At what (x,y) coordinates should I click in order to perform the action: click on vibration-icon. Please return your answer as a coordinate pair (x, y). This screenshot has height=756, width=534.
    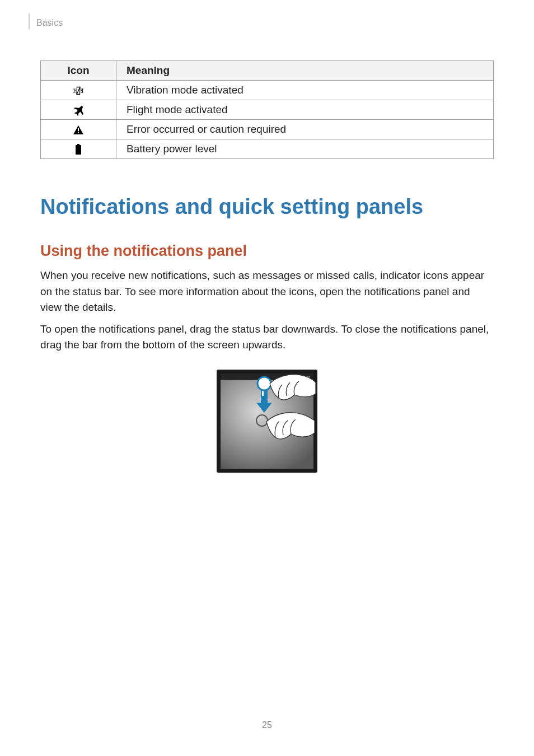
    Looking at the image, I should click on (78, 91).